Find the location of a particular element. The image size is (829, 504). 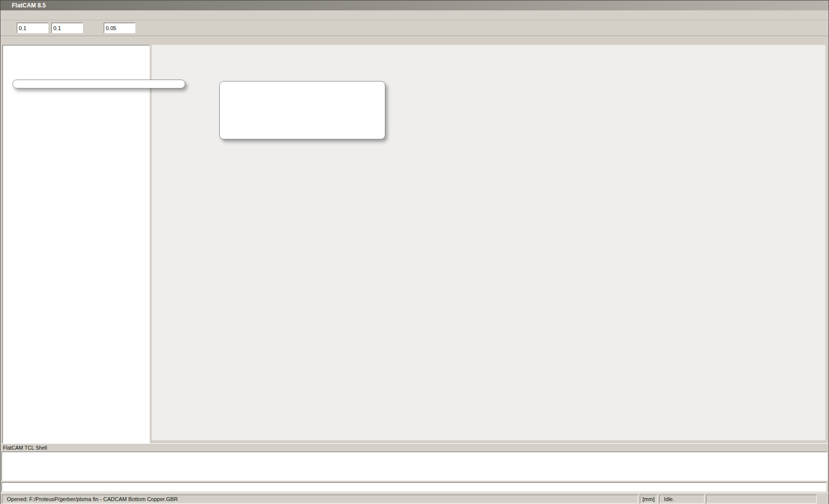

snap-max-input is located at coordinates (120, 28).